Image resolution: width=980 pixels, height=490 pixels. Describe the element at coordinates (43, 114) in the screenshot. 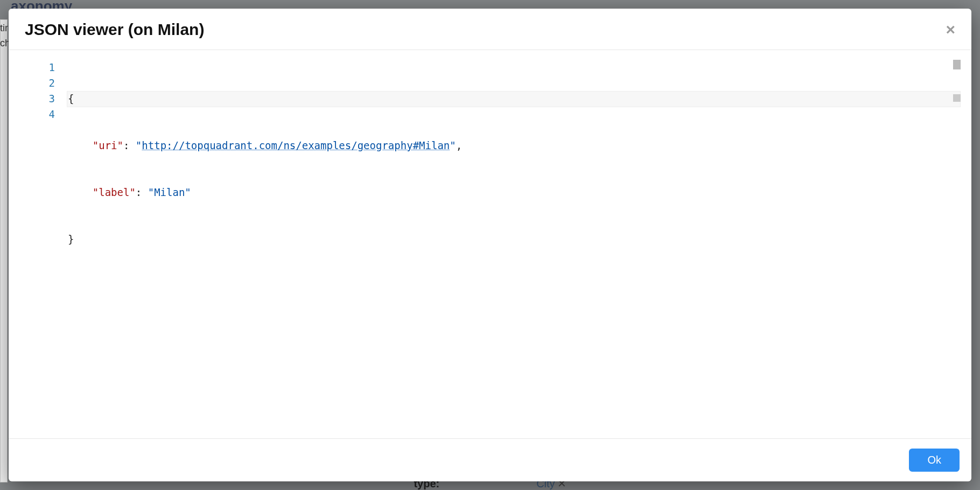

I see `line-number: 4` at that location.